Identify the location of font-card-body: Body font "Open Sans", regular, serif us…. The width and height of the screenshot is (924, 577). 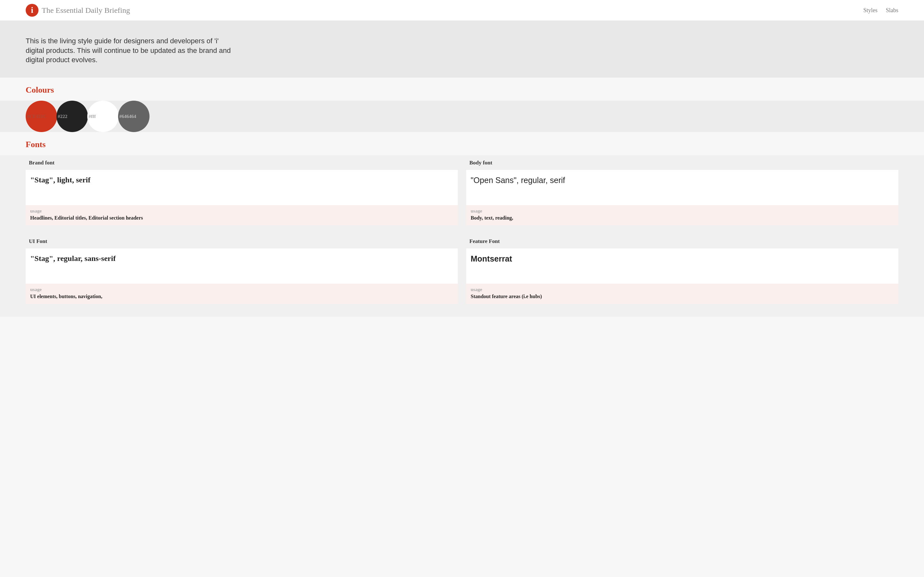
(682, 190).